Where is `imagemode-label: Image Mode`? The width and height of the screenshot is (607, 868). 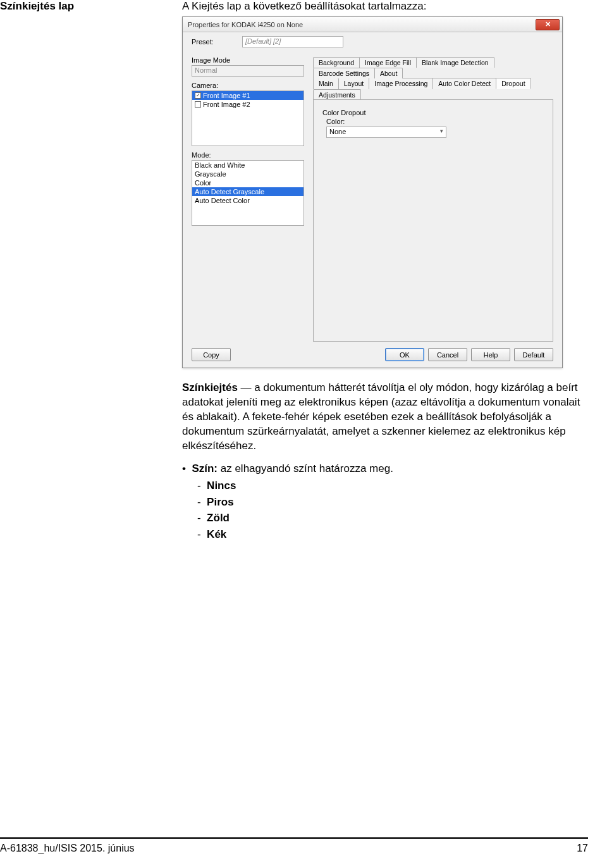
imagemode-label: Image Mode is located at coordinates (248, 60).